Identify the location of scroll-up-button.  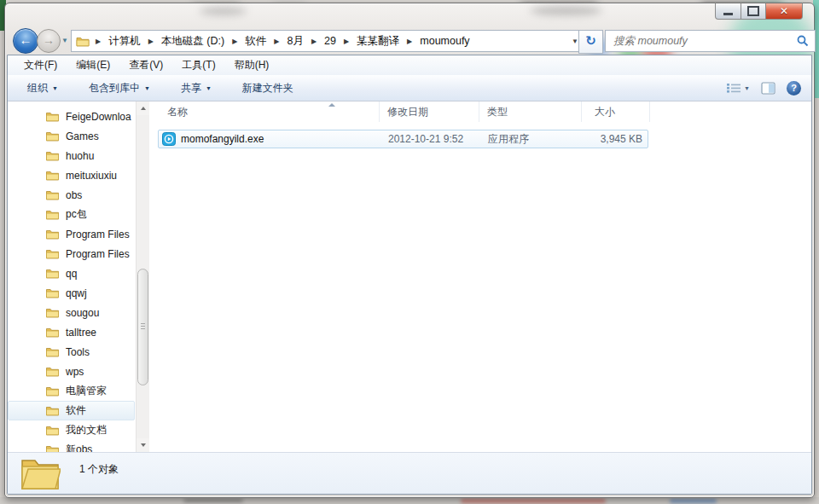
(143, 108).